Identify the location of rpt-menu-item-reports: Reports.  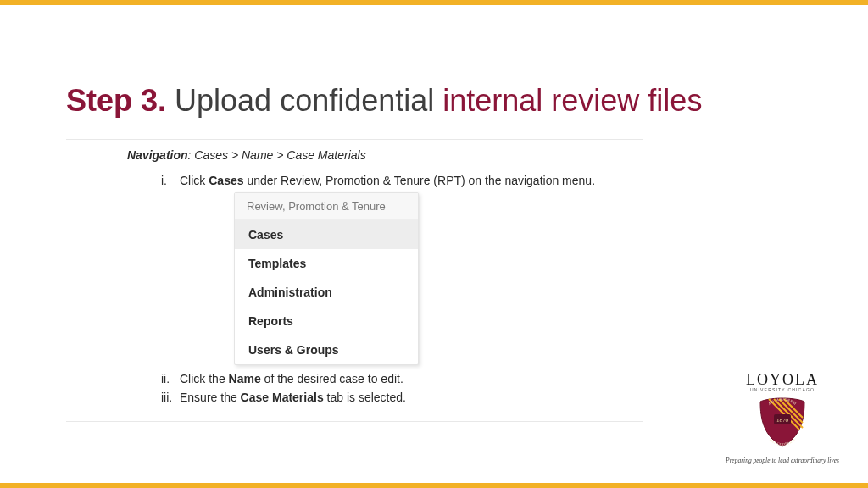
(326, 321).